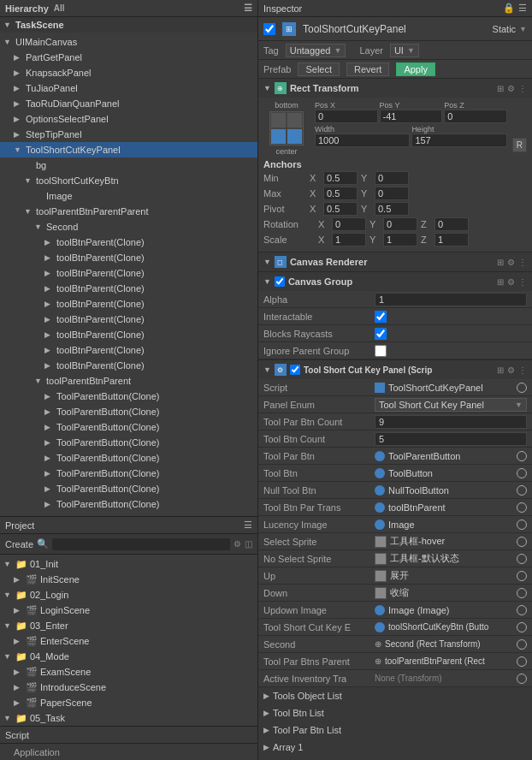 The width and height of the screenshot is (532, 760). Describe the element at coordinates (395, 88) in the screenshot. I see `rect-transform-header: ▼ ⊕ Rect Transform ⊞ ⚙ ⋮` at that location.